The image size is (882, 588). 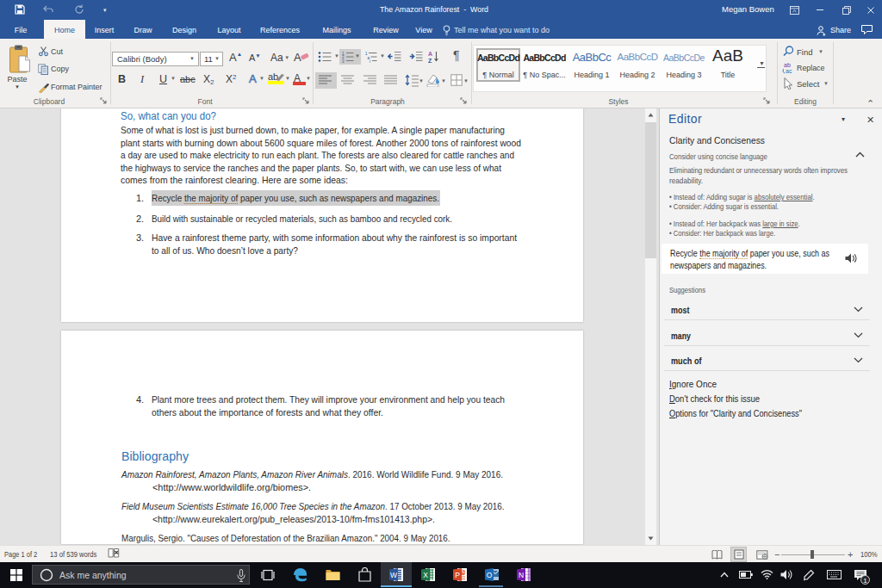 What do you see at coordinates (489, 575) in the screenshot?
I see `svg-text: O` at bounding box center [489, 575].